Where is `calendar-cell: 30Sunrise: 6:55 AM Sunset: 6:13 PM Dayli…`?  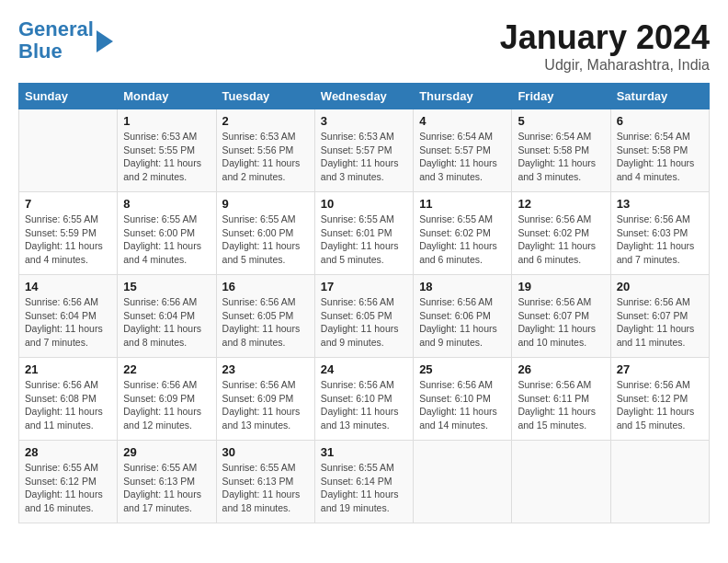
calendar-cell: 30Sunrise: 6:55 AM Sunset: 6:13 PM Dayli… is located at coordinates (265, 482).